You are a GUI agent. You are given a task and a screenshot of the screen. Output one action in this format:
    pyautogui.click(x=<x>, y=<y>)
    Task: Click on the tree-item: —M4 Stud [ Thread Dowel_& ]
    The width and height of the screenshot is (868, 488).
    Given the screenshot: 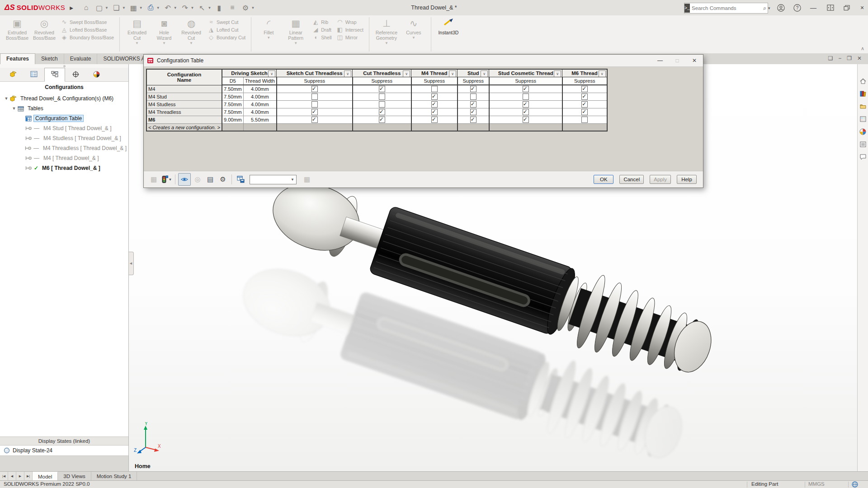 What is the action you would take?
    pyautogui.click(x=64, y=128)
    